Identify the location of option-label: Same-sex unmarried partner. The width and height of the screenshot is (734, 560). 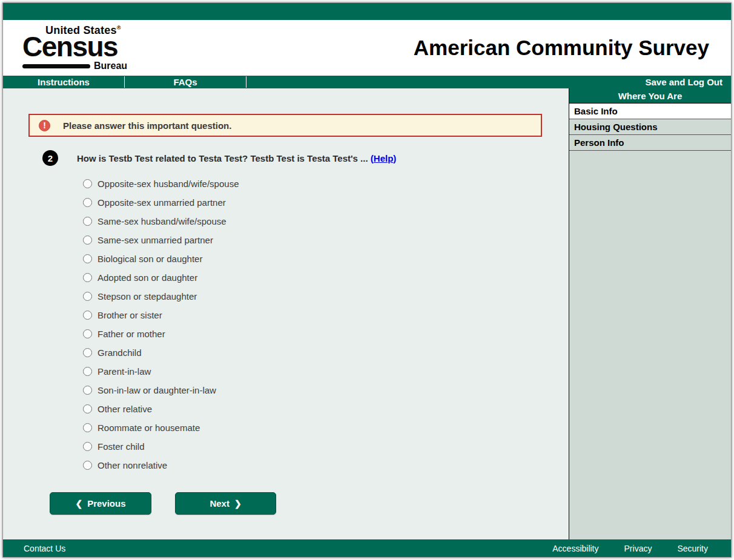
(155, 240).